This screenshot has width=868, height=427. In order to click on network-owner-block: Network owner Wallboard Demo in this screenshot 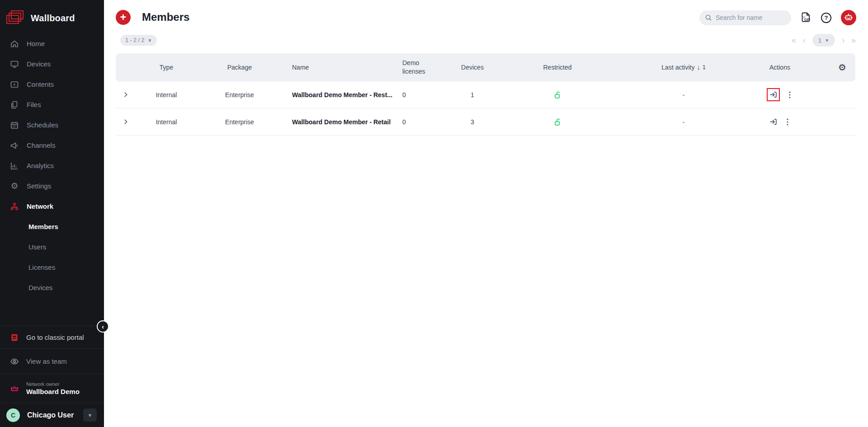, I will do `click(52, 388)`.